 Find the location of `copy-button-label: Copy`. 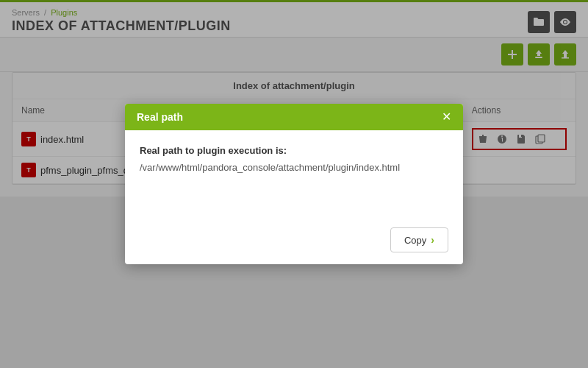

copy-button-label: Copy is located at coordinates (415, 240).